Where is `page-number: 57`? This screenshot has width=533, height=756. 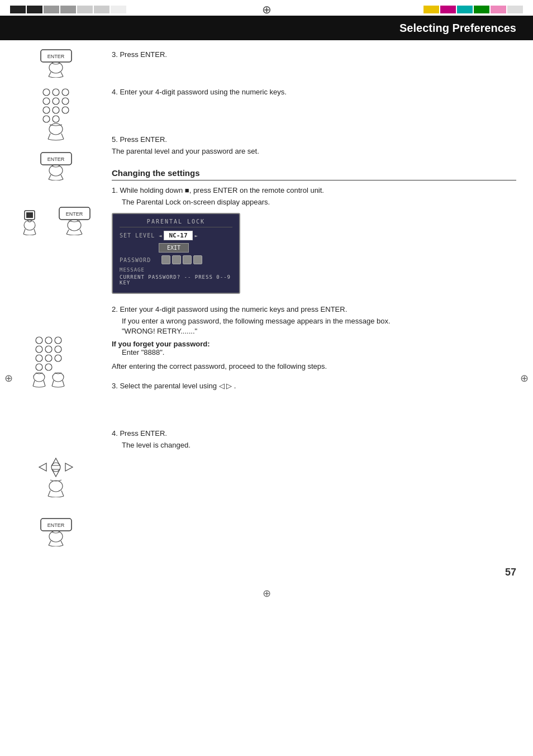
page-number: 57 is located at coordinates (511, 572).